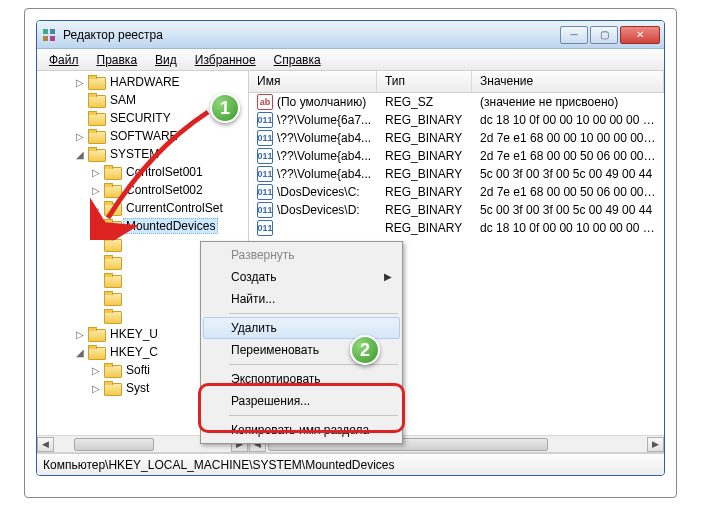 This screenshot has width=701, height=506. I want to click on value-row: 011REG_BINARYdc 18 10 0f 00 00 10 00 00 …, so click(456, 228).